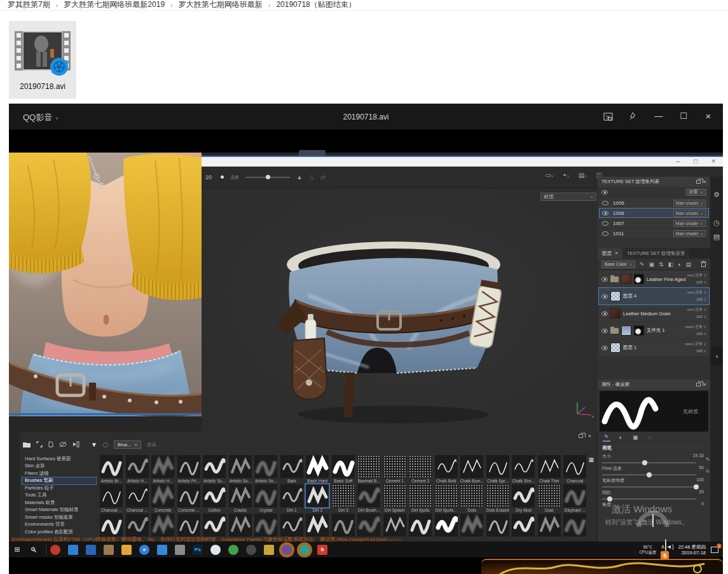  Describe the element at coordinates (59, 517) in the screenshot. I see `shelf-category: Smart masks 智能遮罩` at that location.